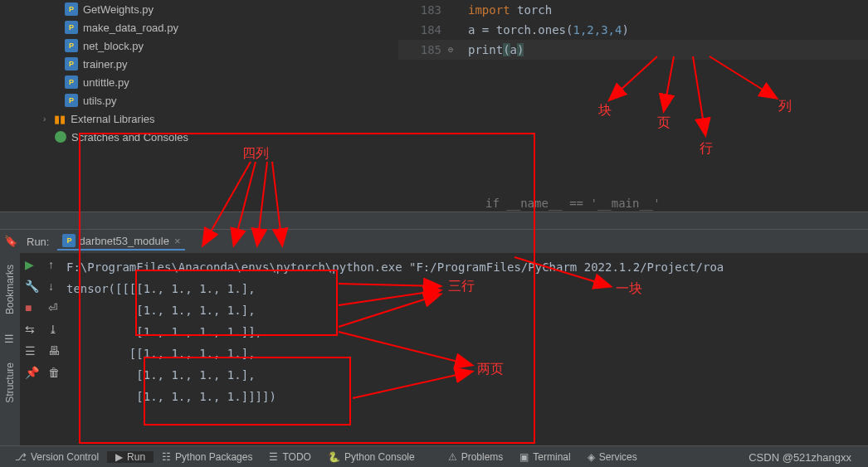 The image size is (868, 467). What do you see at coordinates (212, 137) in the screenshot?
I see `scratches-consoles: Scratches and Consoles` at bounding box center [212, 137].